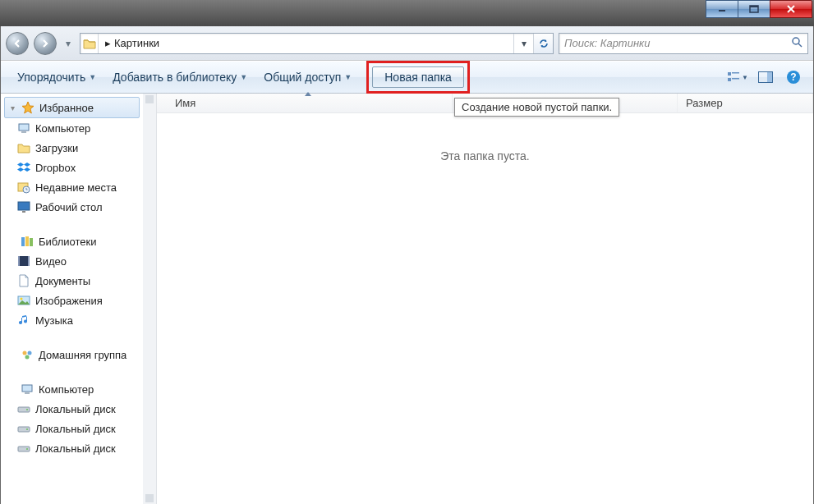  What do you see at coordinates (79, 355) in the screenshot?
I see `sidebar-item-homegroup: Домашняя группа` at bounding box center [79, 355].